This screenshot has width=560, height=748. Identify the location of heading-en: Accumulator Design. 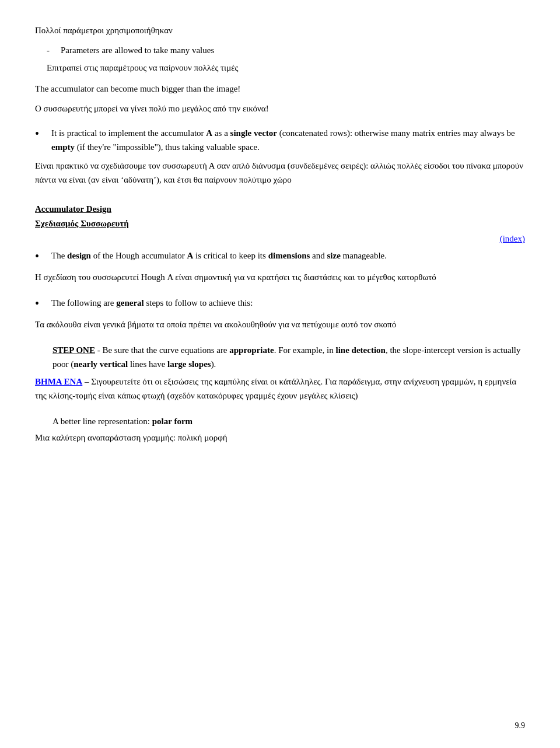
(74, 209).